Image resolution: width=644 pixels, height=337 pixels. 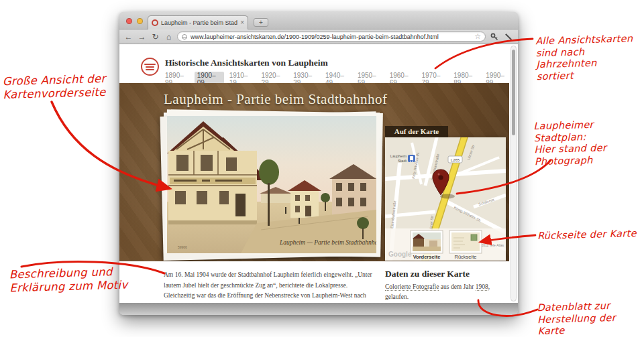 What do you see at coordinates (315, 64) in the screenshot?
I see `site-header: Historische Ansichtskarten von Laupheim …` at bounding box center [315, 64].